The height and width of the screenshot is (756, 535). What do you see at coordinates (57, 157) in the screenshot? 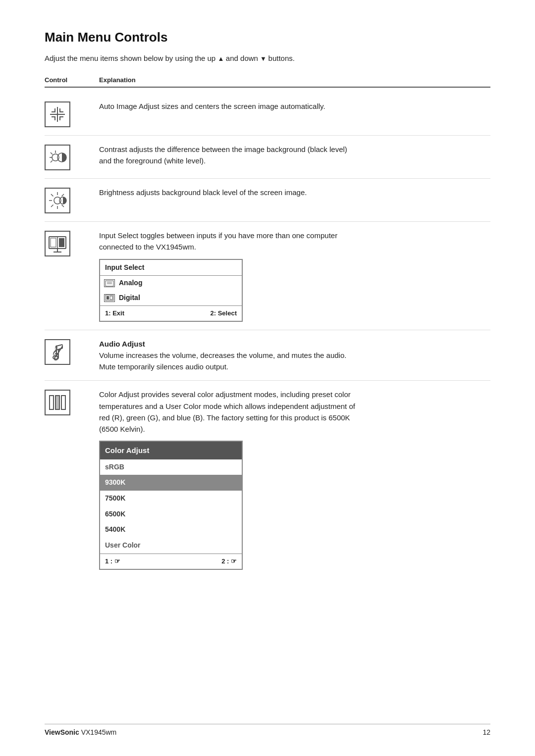
I see `contrast-svg` at bounding box center [57, 157].